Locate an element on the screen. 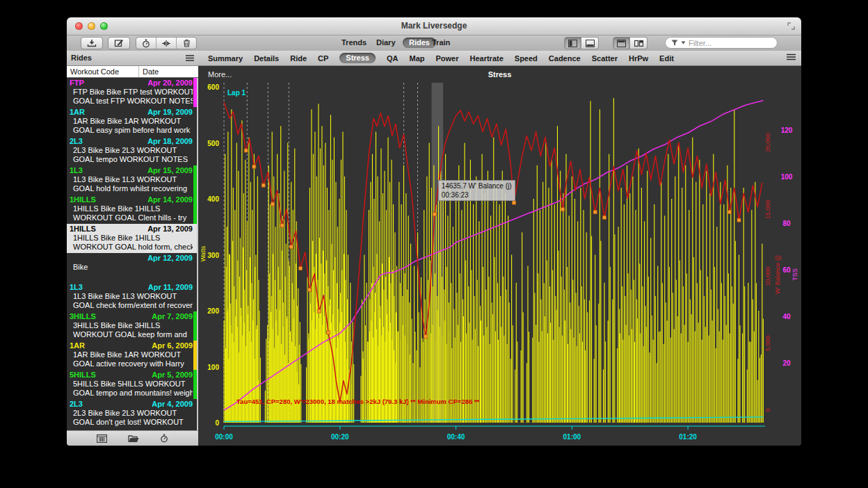 This screenshot has width=868, height=488. title-bar: Mark Liversedge is located at coordinates (434, 26).